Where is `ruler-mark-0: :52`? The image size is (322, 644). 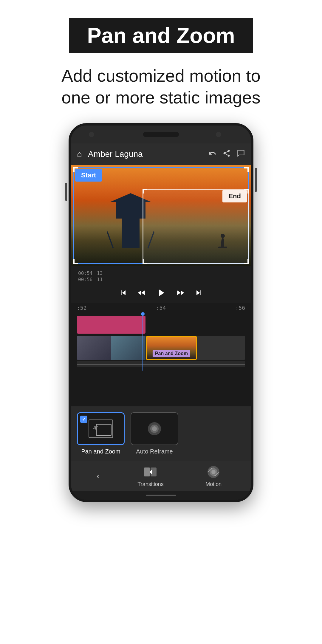 ruler-mark-0: :52 is located at coordinates (82, 308).